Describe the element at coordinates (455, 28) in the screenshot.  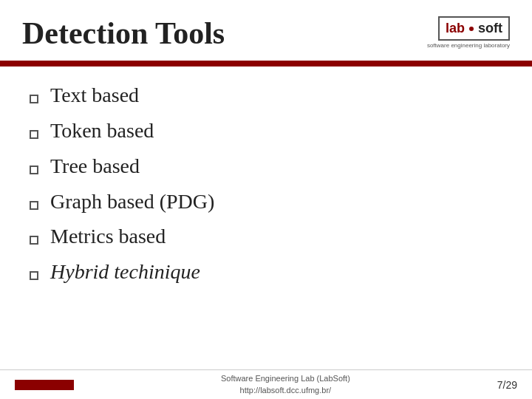
I see `logo-lab-text: lab` at that location.